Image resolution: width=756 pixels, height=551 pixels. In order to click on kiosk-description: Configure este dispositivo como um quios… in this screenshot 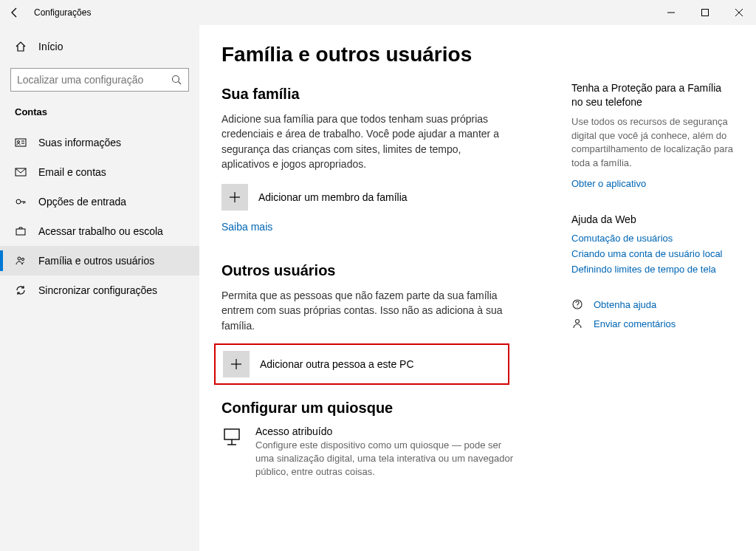, I will do `click(388, 459)`.